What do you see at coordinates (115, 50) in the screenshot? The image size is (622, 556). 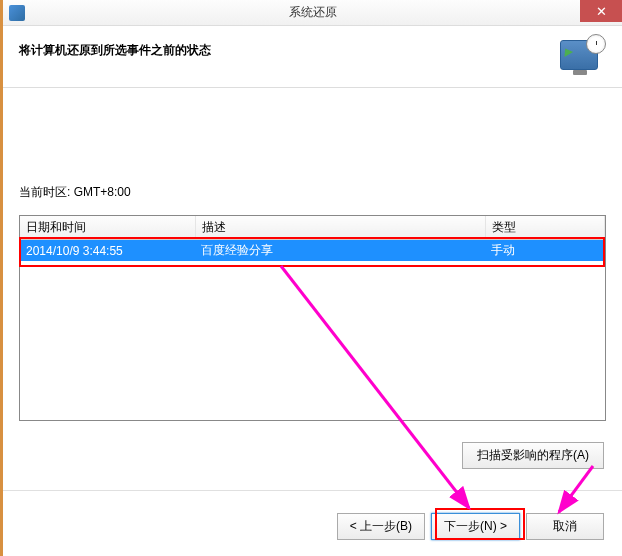 I see `page-heading: 将计算机还原到所选事件之前的状态` at bounding box center [115, 50].